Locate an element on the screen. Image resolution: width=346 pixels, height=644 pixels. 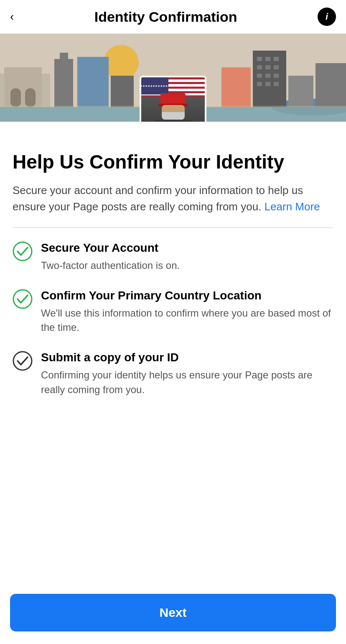
step-item-submit-id: Submit a copy of your ID Confirming your… is located at coordinates (173, 374).